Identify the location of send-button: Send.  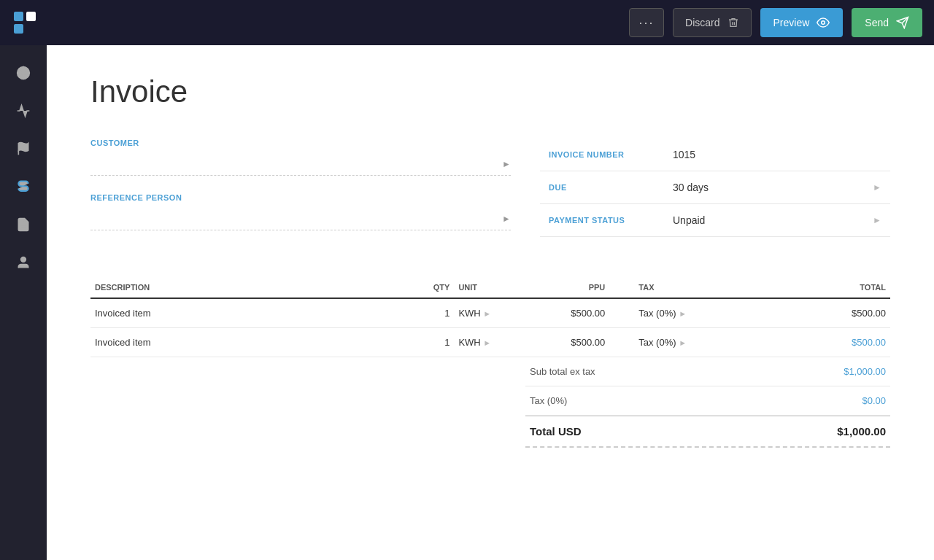
(887, 23).